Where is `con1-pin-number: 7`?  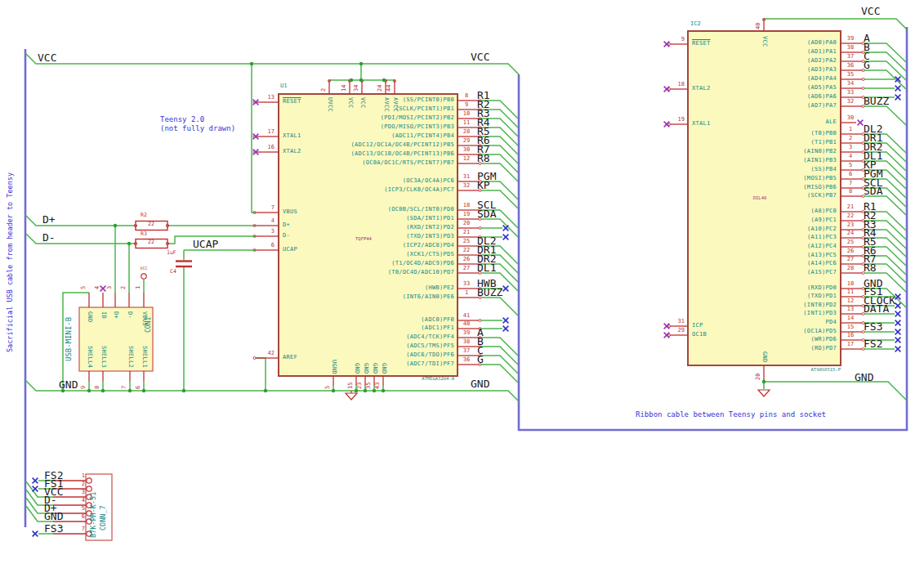
con1-pin-number: 7 is located at coordinates (124, 387).